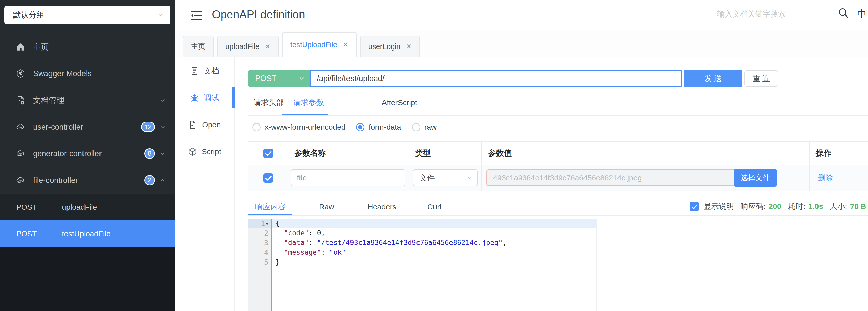  Describe the element at coordinates (712, 206) in the screenshot. I see `show-description-toggle: 显示说明` at that location.